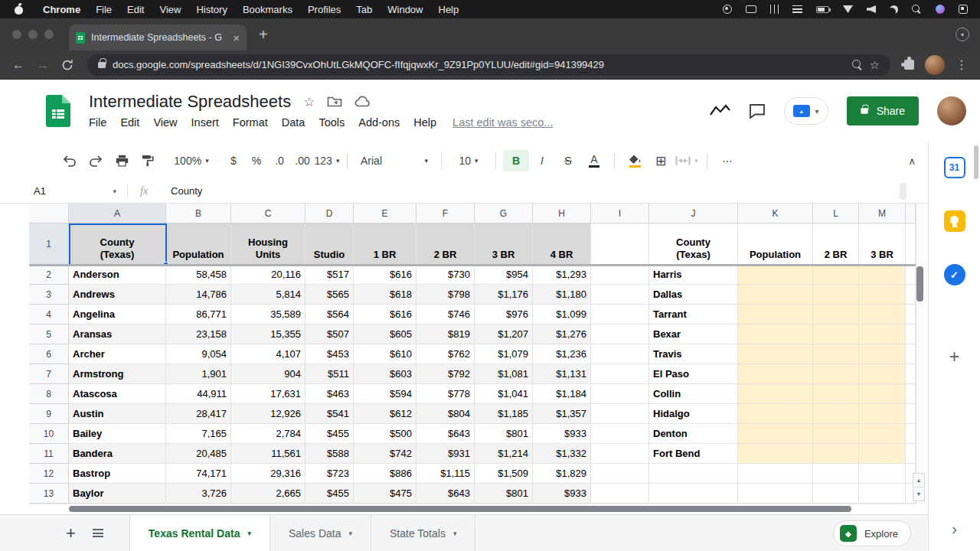 The image size is (980, 551). I want to click on collapse-toolbar-button: ∧, so click(912, 161).